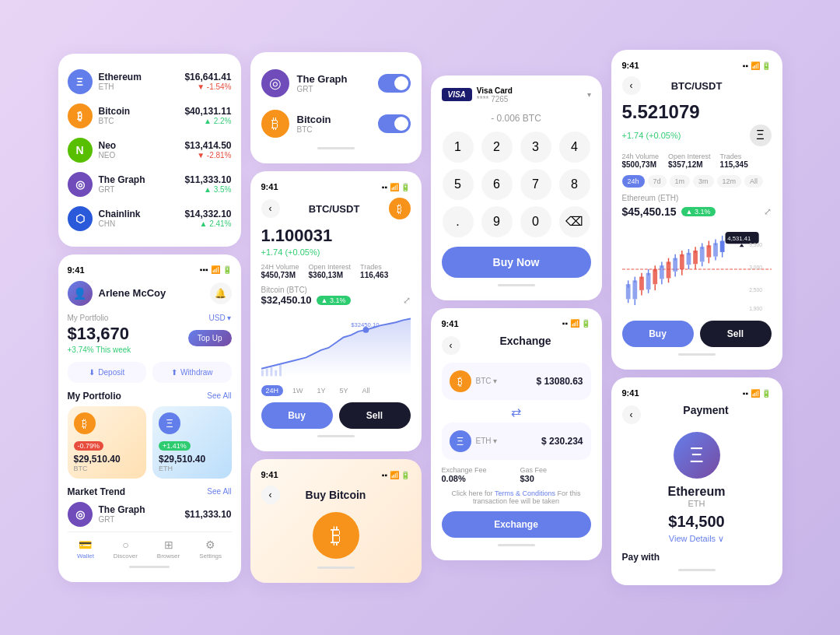 Image resolution: width=840 pixels, height=635 pixels. What do you see at coordinates (107, 372) in the screenshot?
I see `deposit-button: ⬇ Deposit` at bounding box center [107, 372].